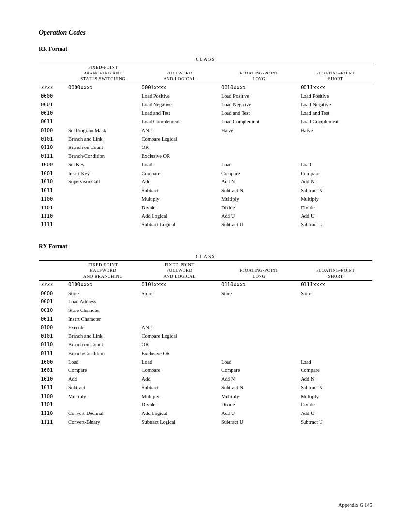 The height and width of the screenshot is (532, 411). I want to click on rr-row-code: 1111, so click(52, 225).